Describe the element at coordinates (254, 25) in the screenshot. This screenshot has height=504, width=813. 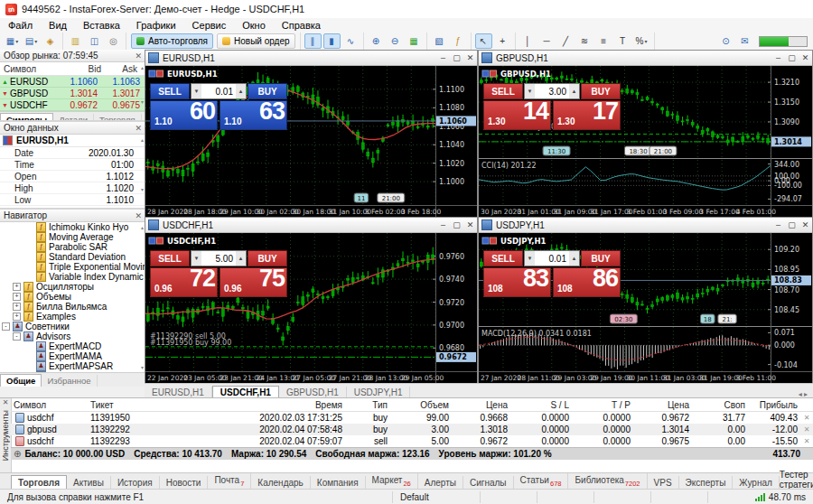
I see `menu-item: Окно` at that location.